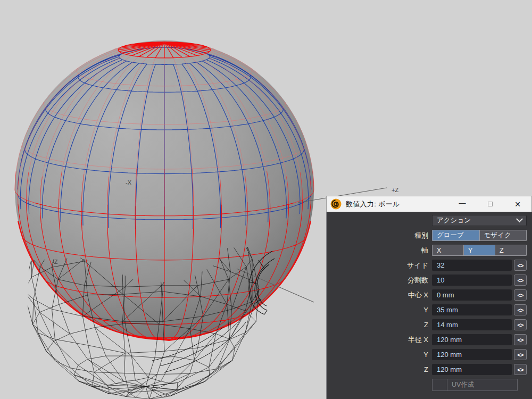 The width and height of the screenshot is (532, 399). I want to click on radius-x-field: 120 mm, so click(472, 339).